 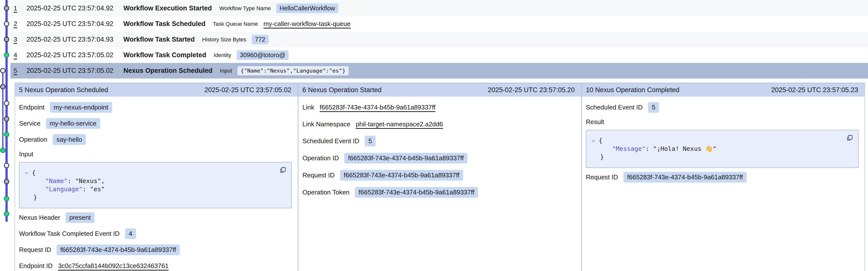 I want to click on event-row-3: 3 2025-02-25 UTC 23:57:04.93 Workflow Ta…, so click(x=439, y=39).